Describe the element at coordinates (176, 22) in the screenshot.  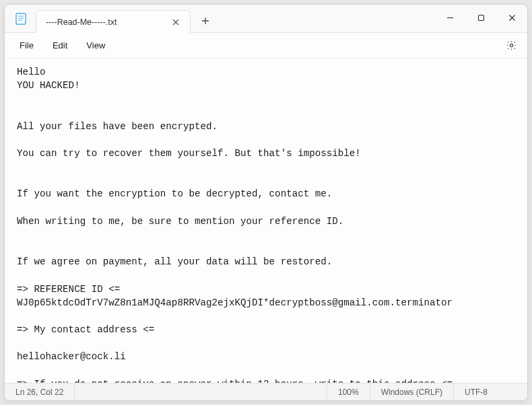
I see `close-tab-icon` at that location.